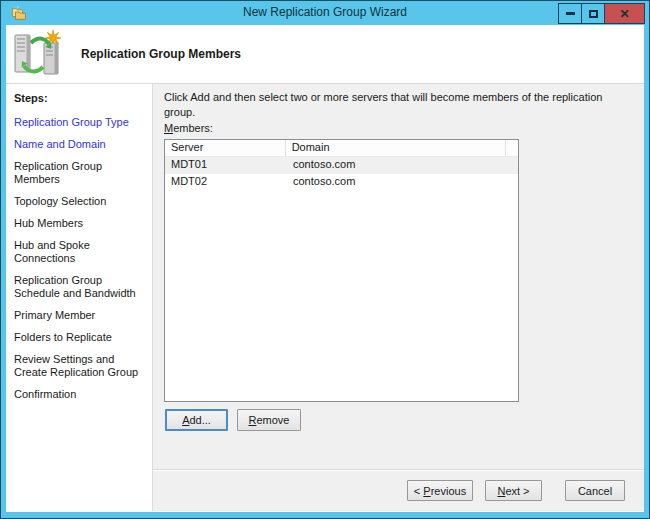 The height and width of the screenshot is (519, 650). What do you see at coordinates (390, 106) in the screenshot?
I see `instruction-text: Click Add and then select two or more se…` at bounding box center [390, 106].